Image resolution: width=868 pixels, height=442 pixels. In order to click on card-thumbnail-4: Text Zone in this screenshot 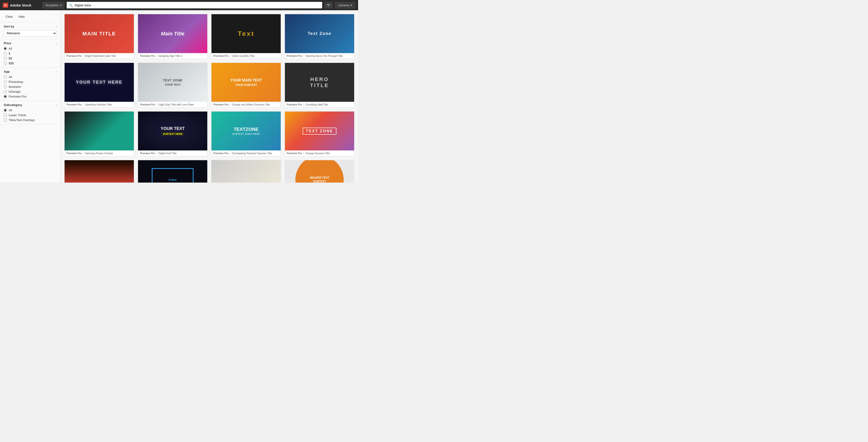, I will do `click(319, 34)`.